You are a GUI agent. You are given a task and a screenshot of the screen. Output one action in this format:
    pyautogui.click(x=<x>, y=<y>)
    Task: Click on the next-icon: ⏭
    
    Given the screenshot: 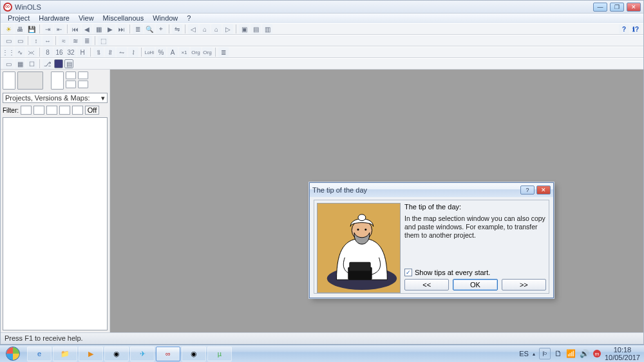 What is the action you would take?
    pyautogui.click(x=122, y=29)
    